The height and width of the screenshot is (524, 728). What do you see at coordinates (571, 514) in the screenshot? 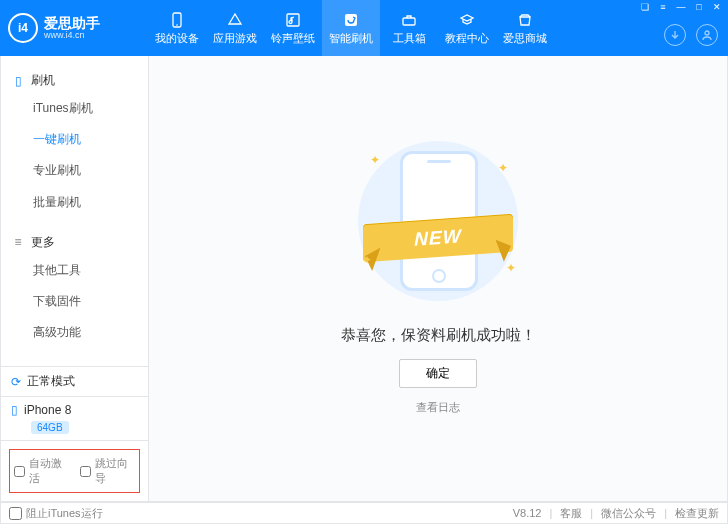
I see `footer-link-support: 客服` at bounding box center [571, 514].